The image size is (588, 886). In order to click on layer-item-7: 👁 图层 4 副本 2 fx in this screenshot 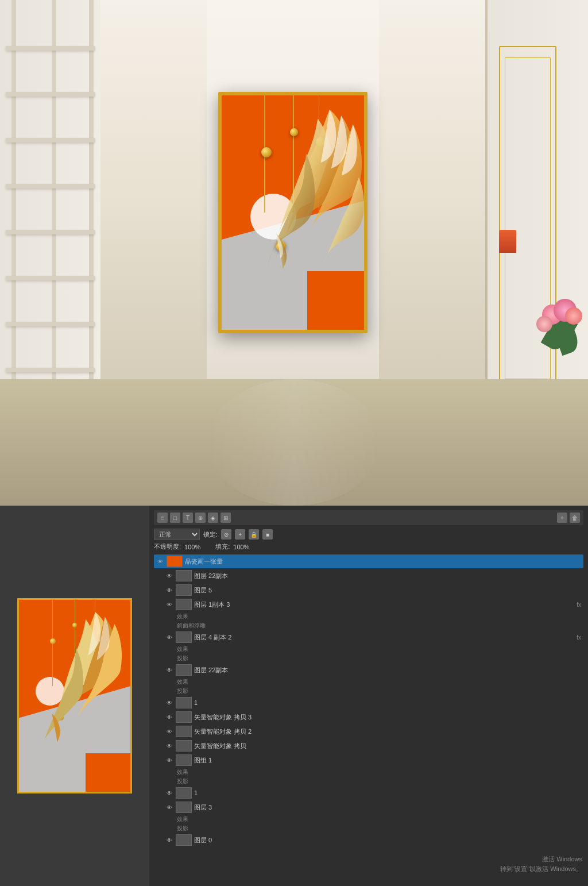, I will do `click(373, 637)`.